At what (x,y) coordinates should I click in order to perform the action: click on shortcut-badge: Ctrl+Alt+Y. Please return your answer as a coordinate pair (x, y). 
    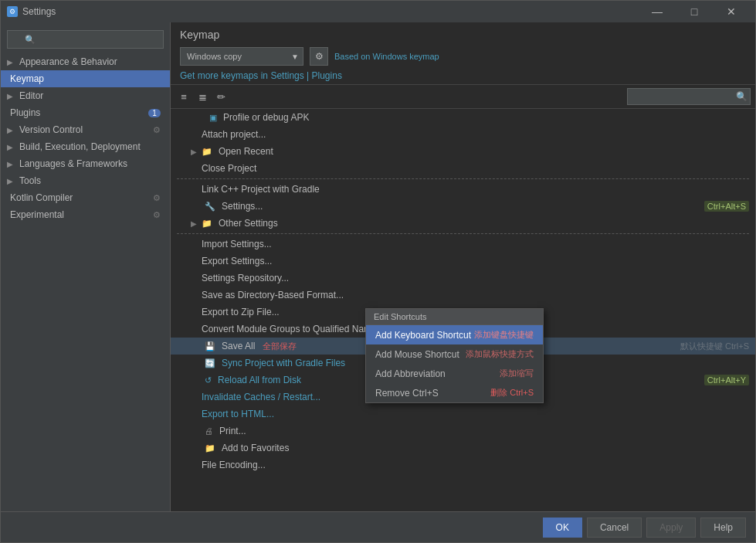
    Looking at the image, I should click on (727, 380).